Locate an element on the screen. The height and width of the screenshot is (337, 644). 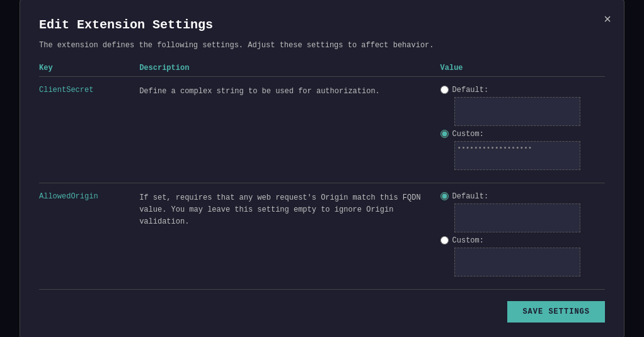
description-cell: If set, requires that any web request's … is located at coordinates (290, 236).